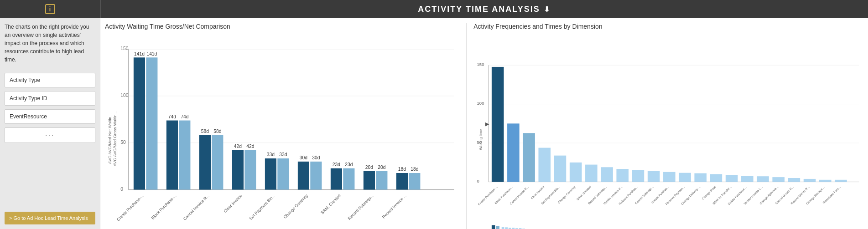  I want to click on sidebar-filters: Activity Type Activity Type ID EventReso…, so click(50, 137).